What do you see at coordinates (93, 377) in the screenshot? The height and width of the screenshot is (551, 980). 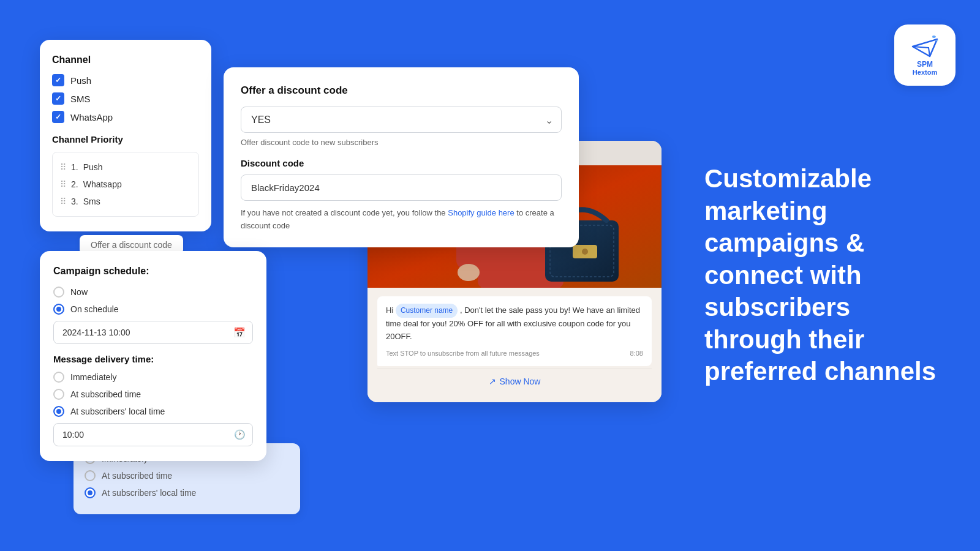 I see `immediately-label: Immediately` at bounding box center [93, 377].